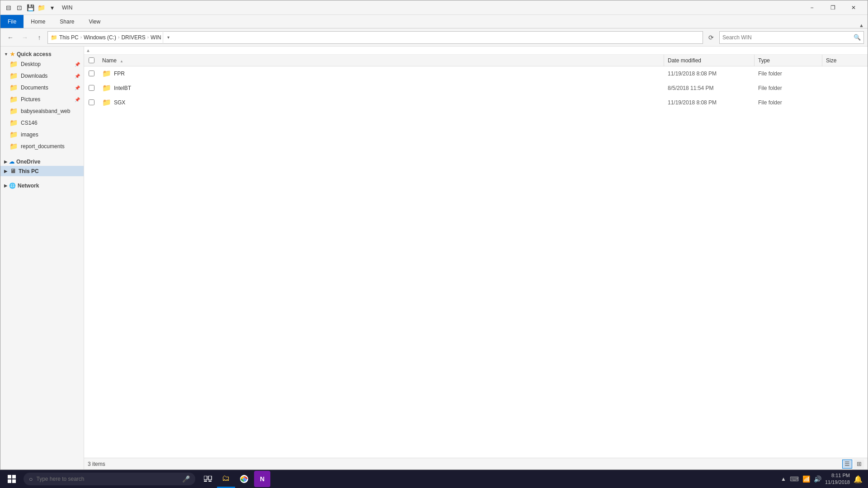  What do you see at coordinates (100, 38) in the screenshot?
I see `breadcrumb-windows-c: Windows (C:)` at bounding box center [100, 38].